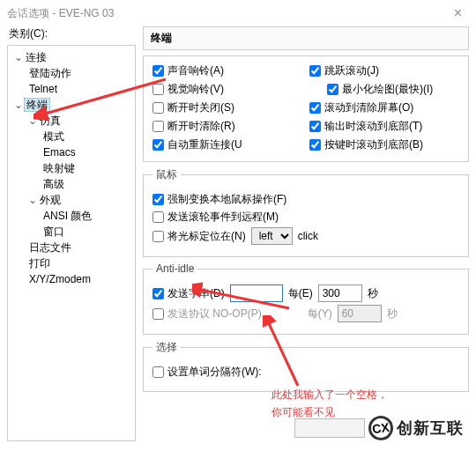 The image size is (476, 458). What do you see at coordinates (227, 14) in the screenshot?
I see `window-title: 会话选项 - EVE-NG 03` at bounding box center [227, 14].